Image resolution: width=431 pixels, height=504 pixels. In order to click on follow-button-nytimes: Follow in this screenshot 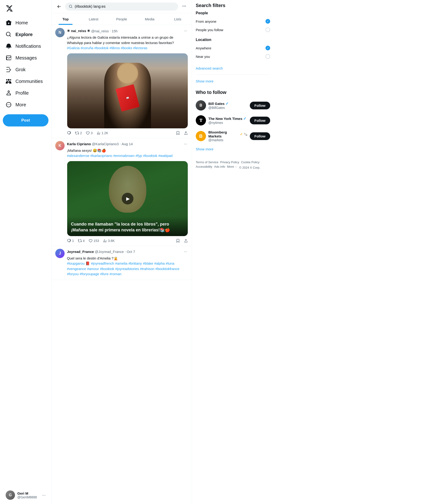, I will do `click(260, 120)`.